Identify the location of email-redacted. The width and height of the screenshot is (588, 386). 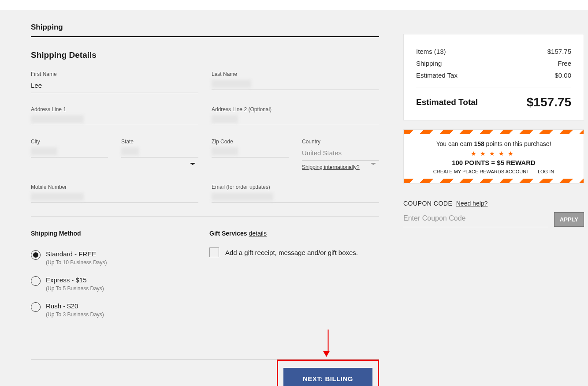
(242, 197).